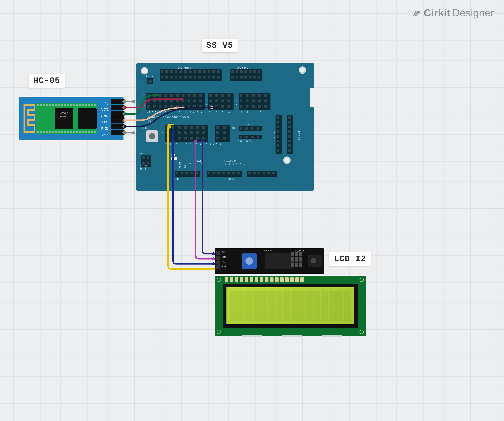 The height and width of the screenshot is (421, 504). Describe the element at coordinates (249, 141) in the screenshot. I see `iic-sub: SCL SDA - +` at that location.